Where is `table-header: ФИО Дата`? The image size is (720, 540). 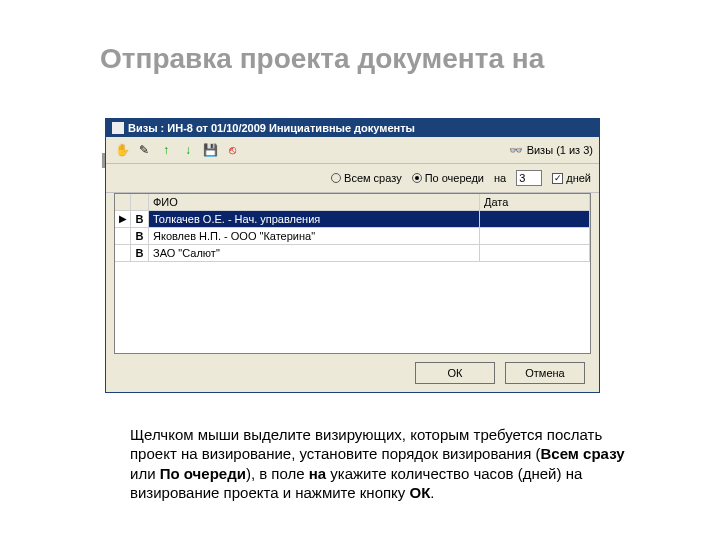 table-header: ФИО Дата is located at coordinates (352, 202).